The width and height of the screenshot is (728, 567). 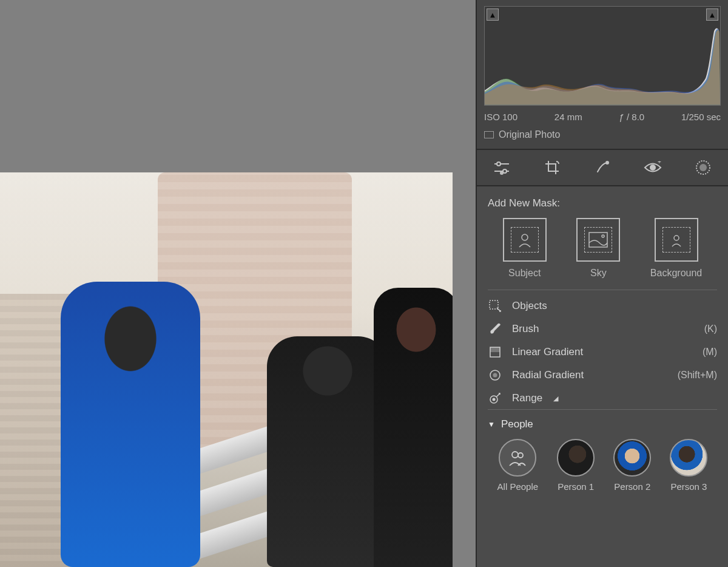 I want to click on exif-aperture: ƒ / 8.0, so click(x=632, y=117).